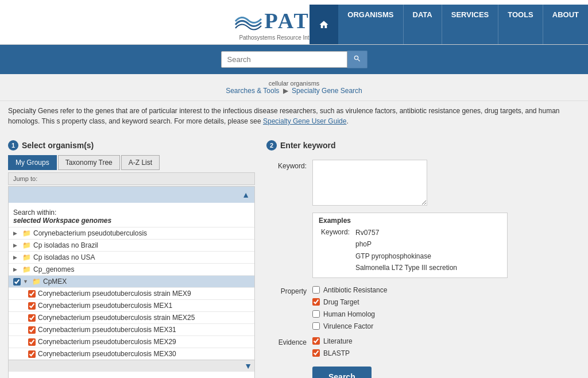 This screenshot has height=378, width=588. What do you see at coordinates (54, 269) in the screenshot?
I see `list-item-label: Cp_genomes` at bounding box center [54, 269].